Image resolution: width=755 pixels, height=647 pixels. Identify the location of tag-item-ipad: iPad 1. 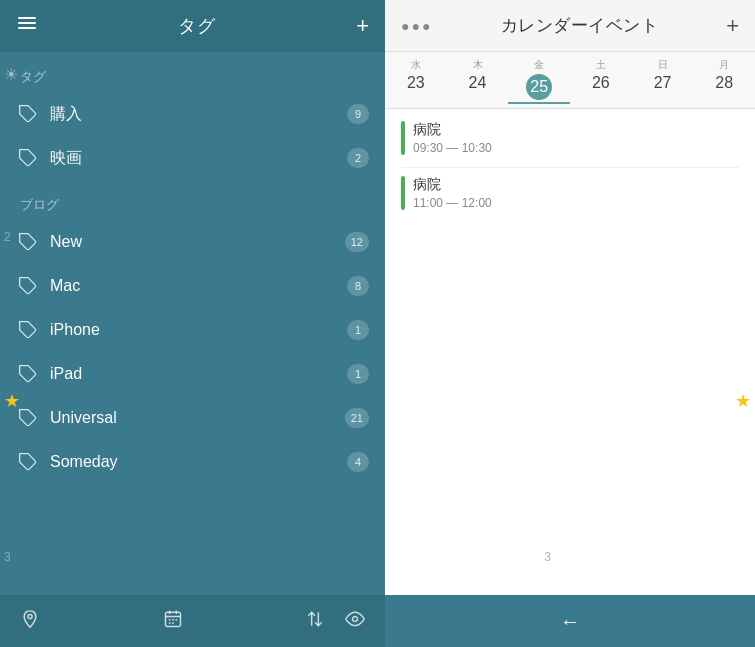
(192, 374).